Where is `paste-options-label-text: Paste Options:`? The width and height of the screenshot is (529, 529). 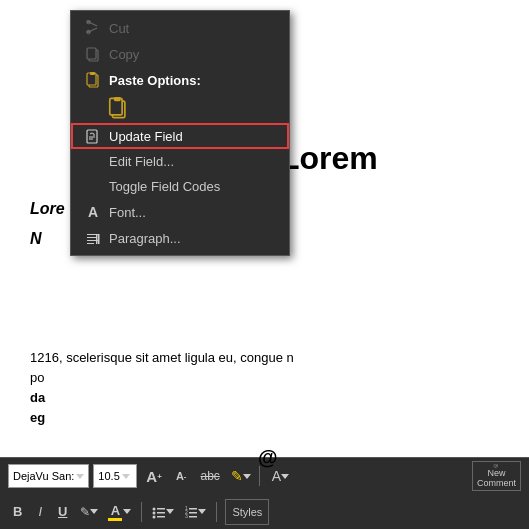 paste-options-label-text: Paste Options: is located at coordinates (155, 80).